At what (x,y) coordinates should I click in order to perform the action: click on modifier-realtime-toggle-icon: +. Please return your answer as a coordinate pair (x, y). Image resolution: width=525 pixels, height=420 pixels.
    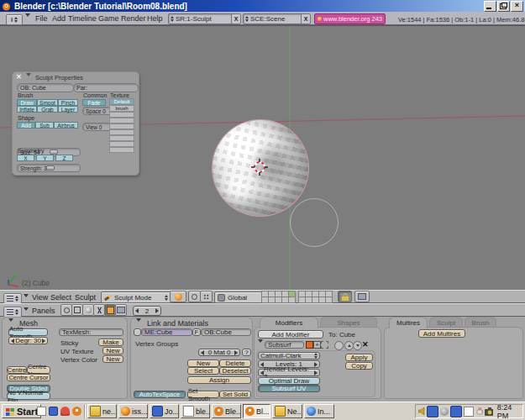
    Looking at the image, I should click on (318, 344).